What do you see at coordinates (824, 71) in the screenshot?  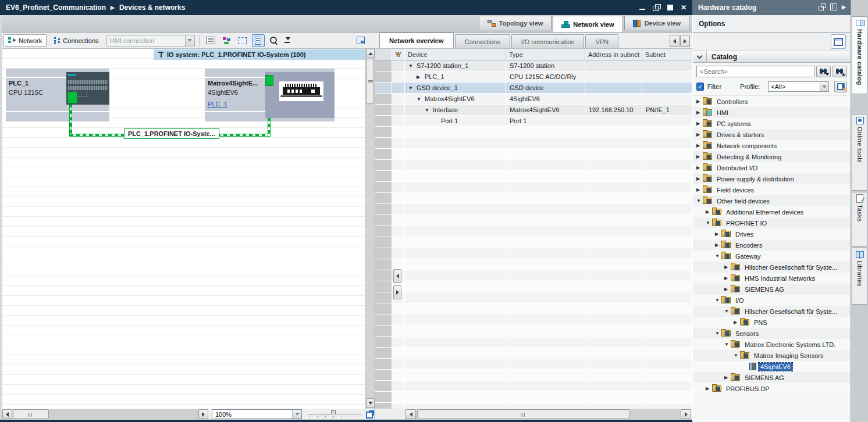 I see `search-down-button` at bounding box center [824, 71].